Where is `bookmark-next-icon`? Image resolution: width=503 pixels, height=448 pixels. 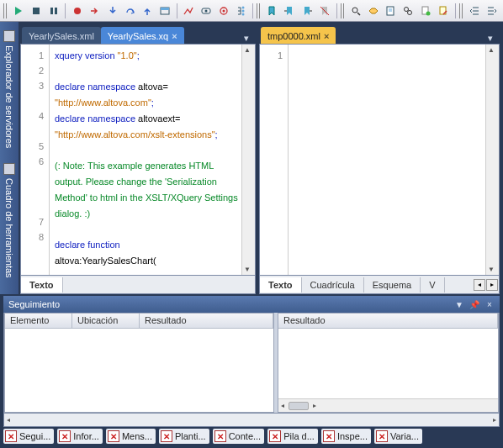
bookmark-next-icon is located at coordinates (289, 11).